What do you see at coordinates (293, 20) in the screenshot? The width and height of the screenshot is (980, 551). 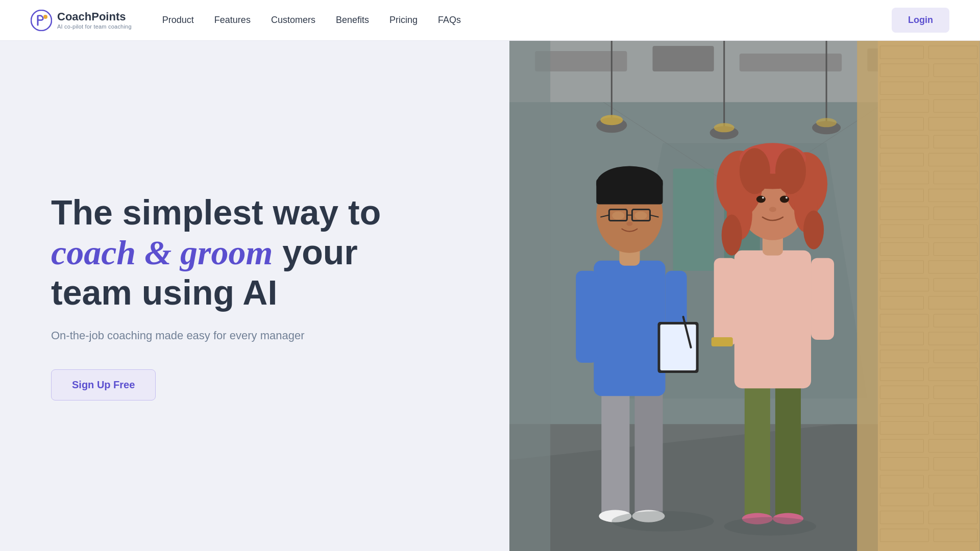 I see `nav-customers: Customers` at bounding box center [293, 20].